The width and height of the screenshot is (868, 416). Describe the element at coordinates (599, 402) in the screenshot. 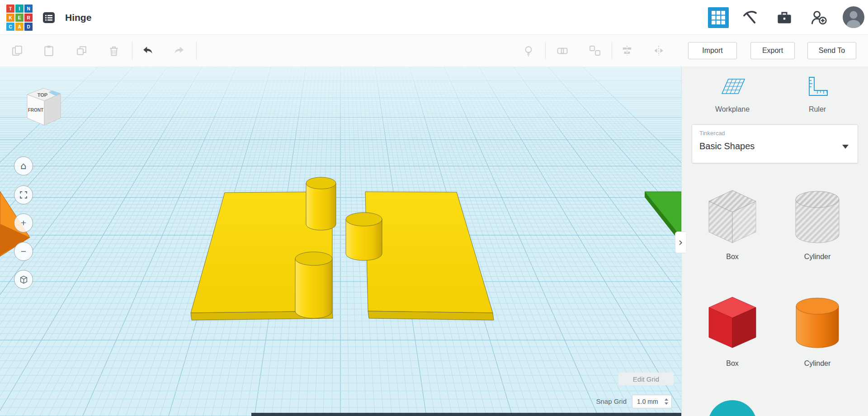

I see `snap-grid-label: Snap Grid` at that location.